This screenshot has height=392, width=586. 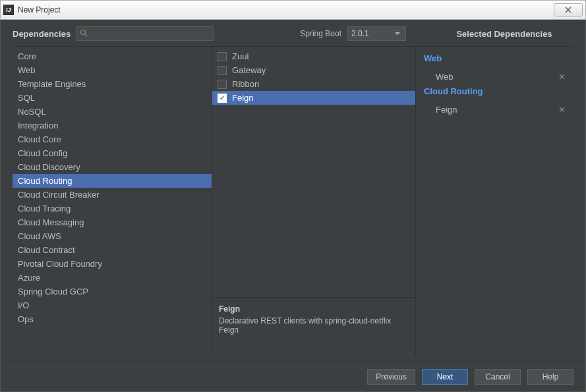 I want to click on app-icon: IJ, so click(x=9, y=10).